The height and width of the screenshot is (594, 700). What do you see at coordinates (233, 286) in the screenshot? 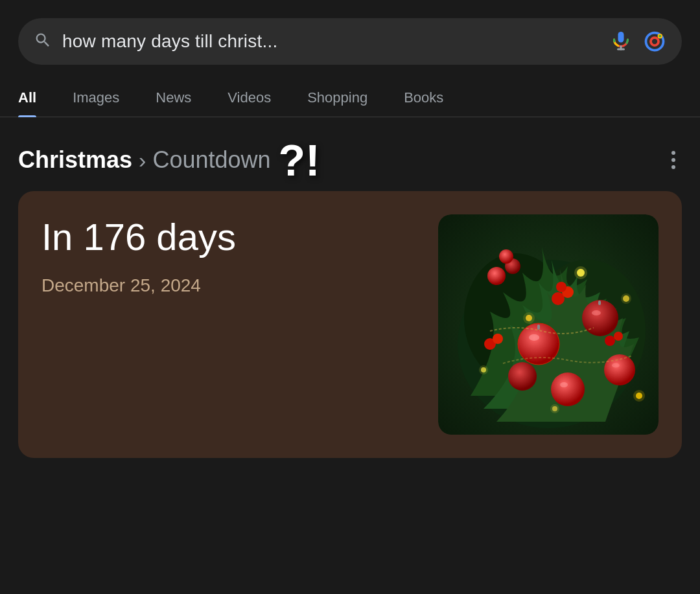
I see `christmas-date-text: December 25, 2024` at bounding box center [233, 286].